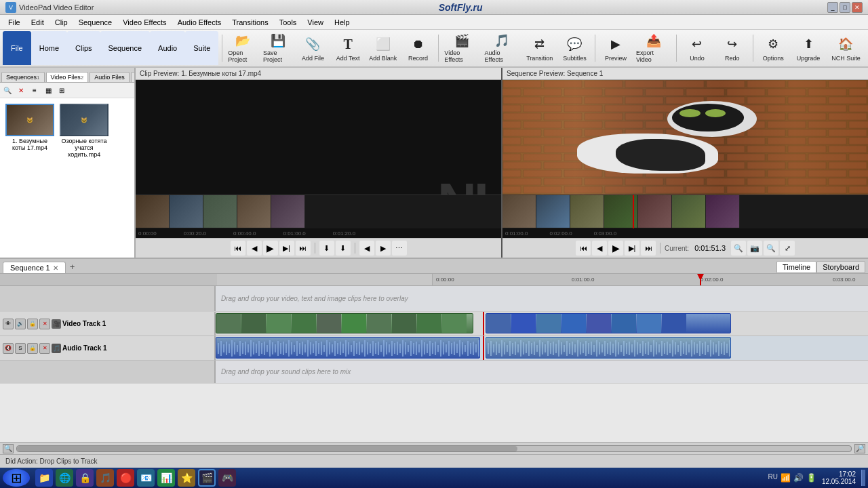  I want to click on seq-prev-frame-button: ◀, so click(599, 248).